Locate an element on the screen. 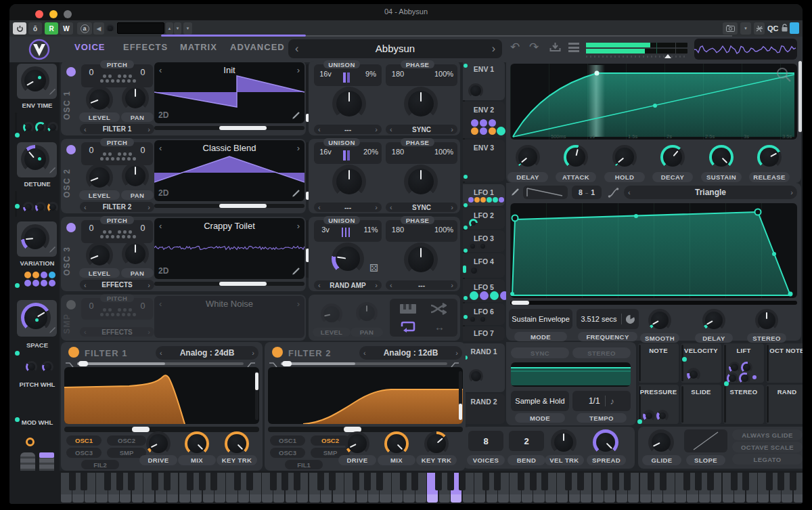 The height and width of the screenshot is (510, 812). voices-value: 8 is located at coordinates (486, 441).